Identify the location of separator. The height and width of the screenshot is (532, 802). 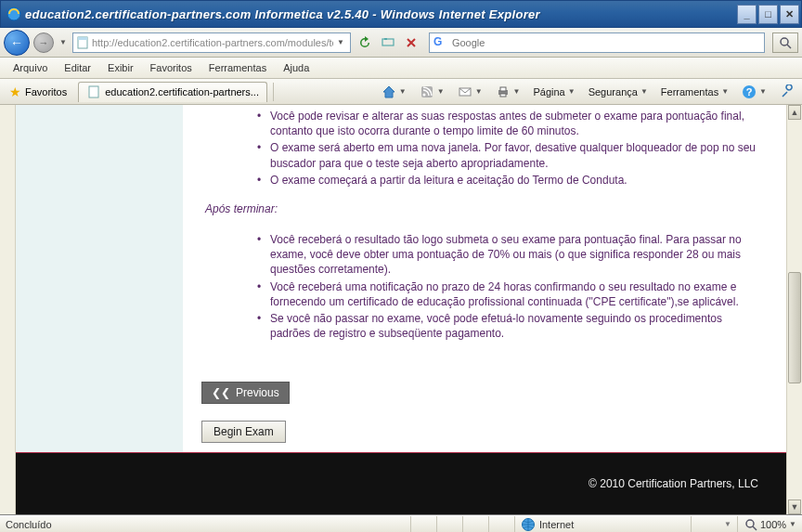
(273, 92).